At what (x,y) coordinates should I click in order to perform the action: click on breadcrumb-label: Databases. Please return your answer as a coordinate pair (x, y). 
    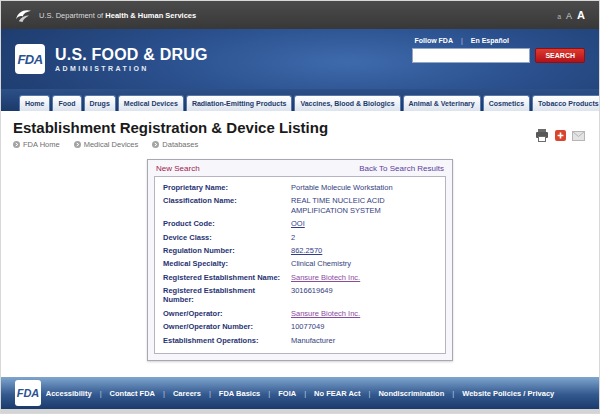
    Looking at the image, I should click on (180, 144).